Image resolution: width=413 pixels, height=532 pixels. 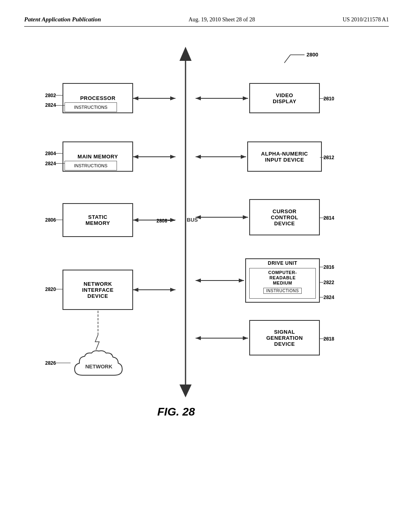 What do you see at coordinates (285, 218) in the screenshot?
I see `cursor-control-label: CURSOR CONTROL DEVICE` at bounding box center [285, 218].